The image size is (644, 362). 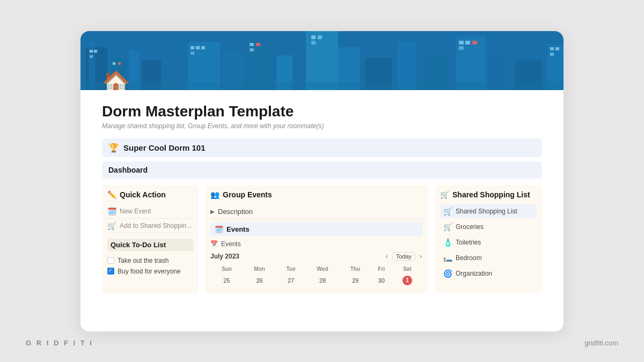 I want to click on dorm-name: Super Cool Dorm 101, so click(x=164, y=148).